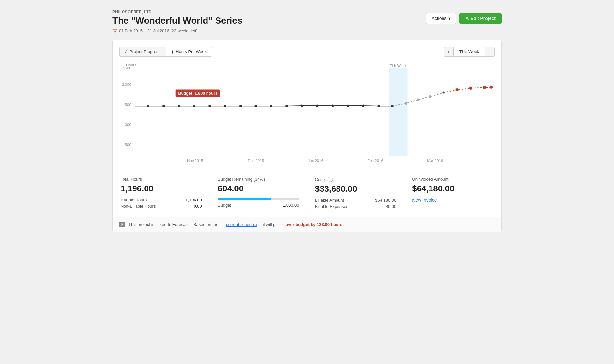  What do you see at coordinates (128, 145) in the screenshot?
I see `svg-text: 500` at bounding box center [128, 145].